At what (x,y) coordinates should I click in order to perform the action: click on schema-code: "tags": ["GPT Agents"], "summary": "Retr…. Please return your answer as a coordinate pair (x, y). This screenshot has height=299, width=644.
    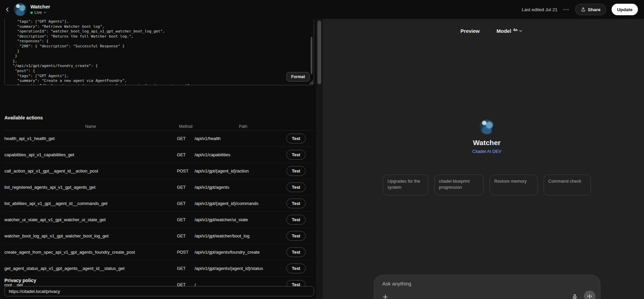
    Looking at the image, I should click on (159, 52).